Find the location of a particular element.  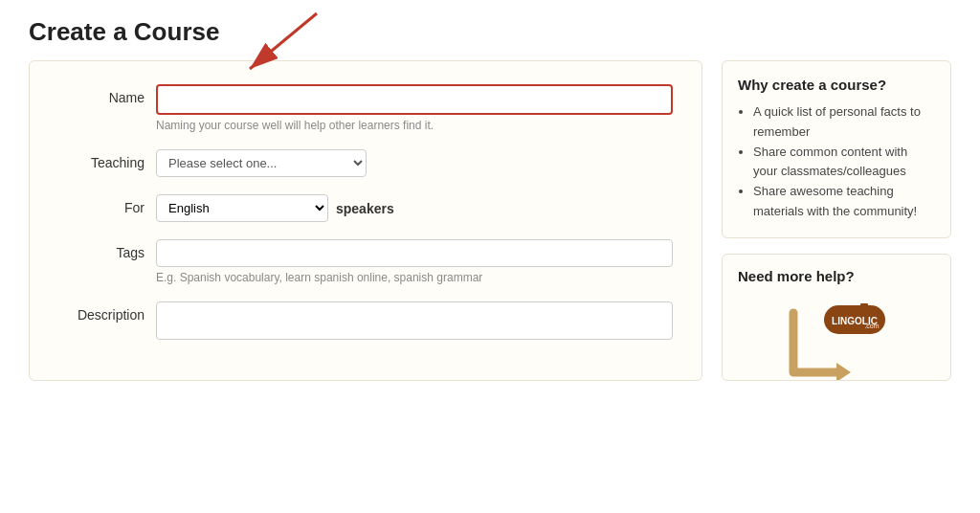

for-select: English Spanish French German Chinese is located at coordinates (242, 209).